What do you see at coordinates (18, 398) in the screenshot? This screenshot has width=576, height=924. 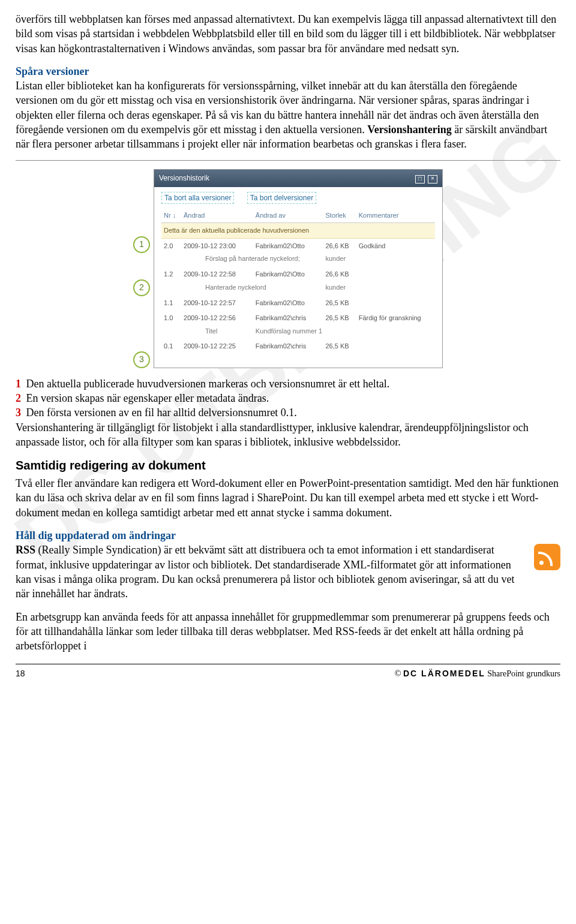 I see `list-number-2: 2` at bounding box center [18, 398].